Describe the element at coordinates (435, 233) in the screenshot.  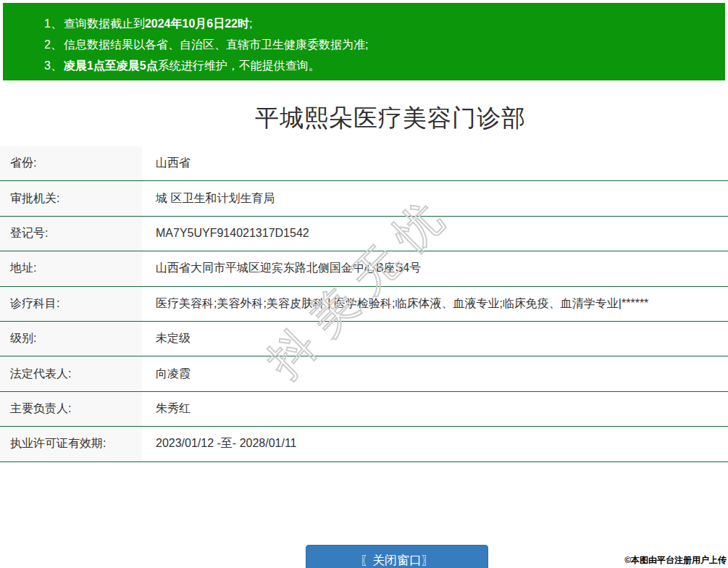
I see `row-value: MA7Y5UYF914021317D1542` at that location.